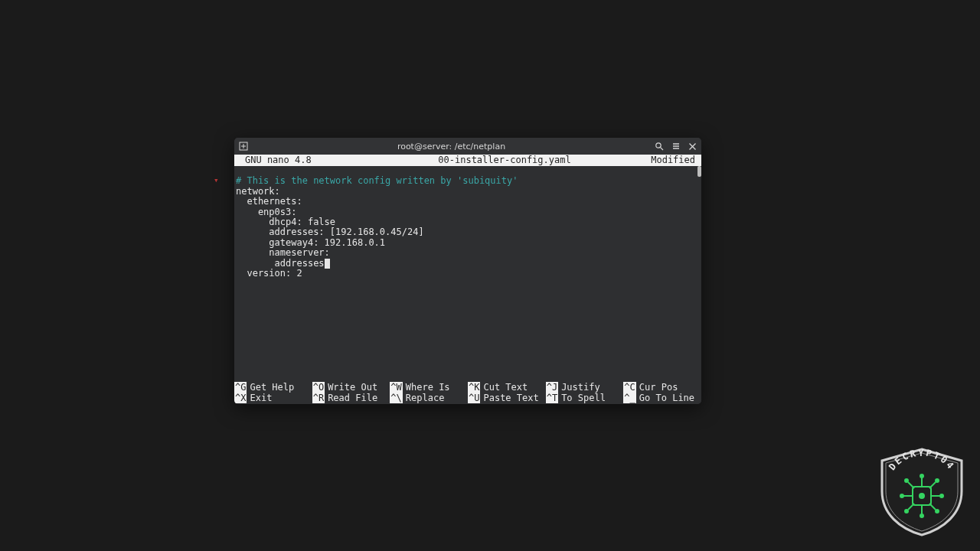  I want to click on nano-footer: ^GGet Help ^OWrite Out ^WWhere Is ^KCut …, so click(468, 393).